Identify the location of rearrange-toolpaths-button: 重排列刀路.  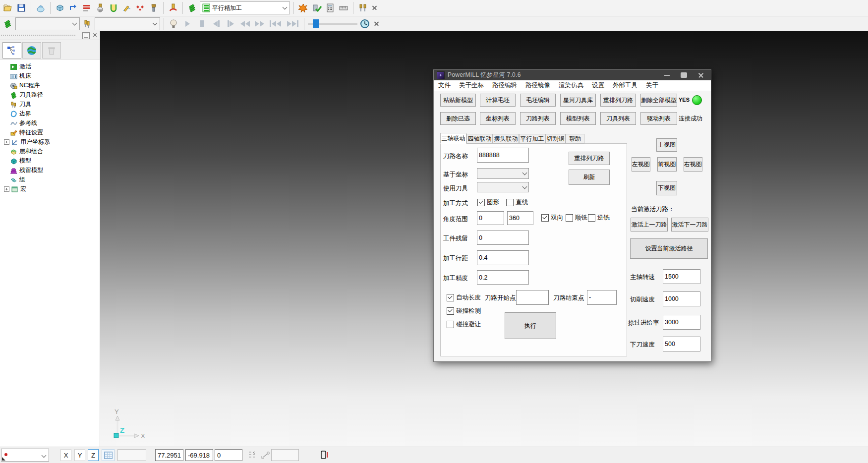
(618, 100).